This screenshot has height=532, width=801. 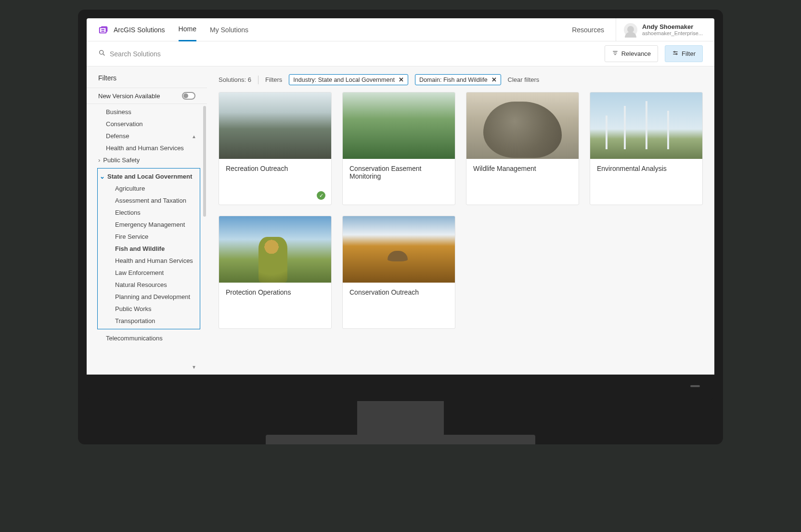 I want to click on new-version-label: New Version Available, so click(x=129, y=96).